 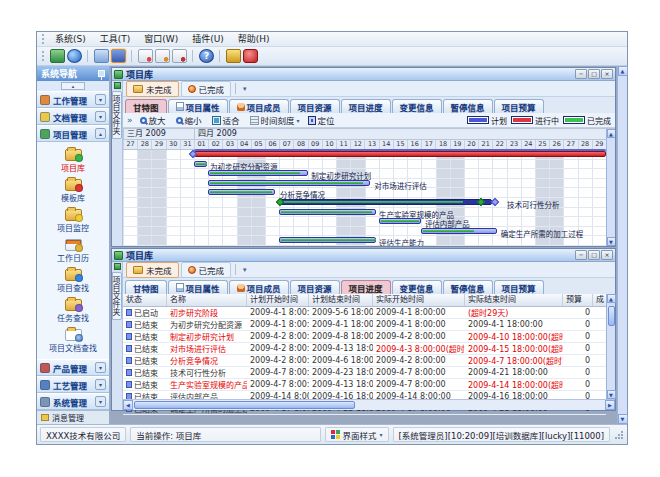 I want to click on column-header: 实际结束时间, so click(x=514, y=300).